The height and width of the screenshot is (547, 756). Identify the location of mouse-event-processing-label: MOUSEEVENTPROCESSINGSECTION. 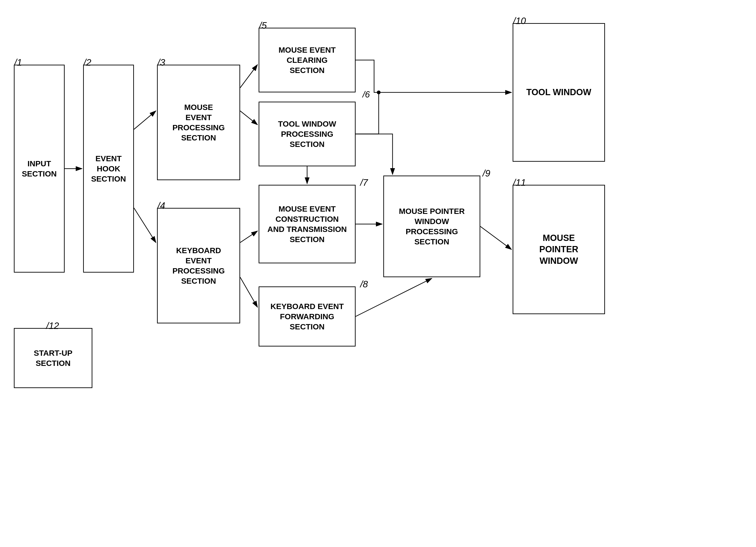
(199, 123).